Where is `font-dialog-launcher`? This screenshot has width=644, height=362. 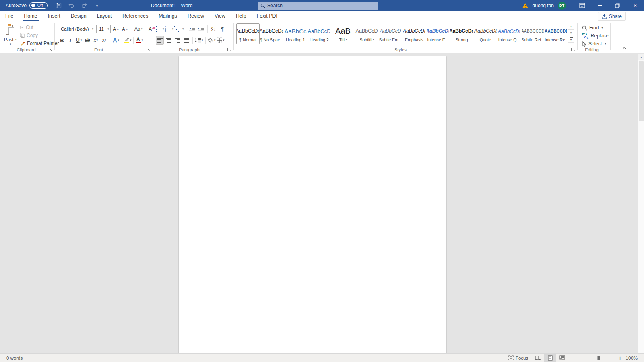 font-dialog-launcher is located at coordinates (148, 50).